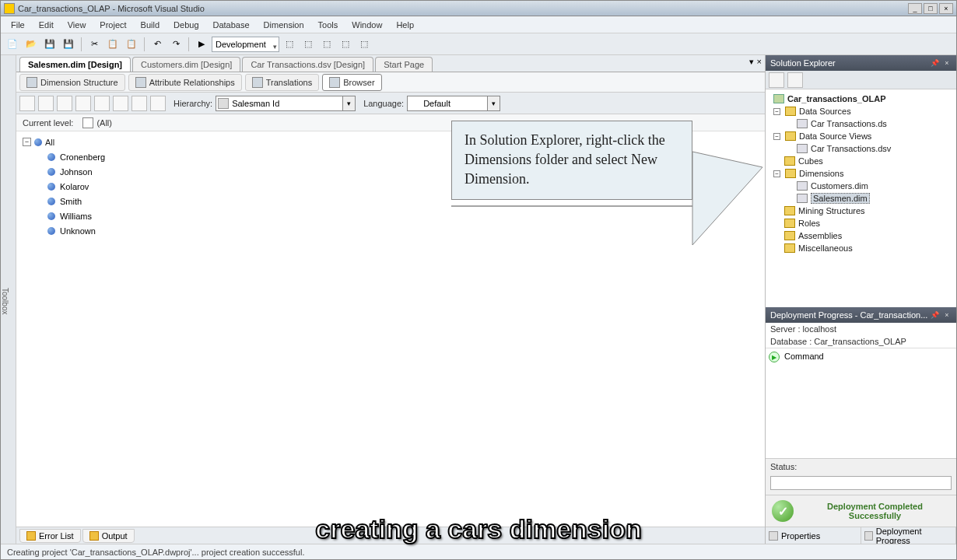 The width and height of the screenshot is (957, 560). I want to click on tool-button-4: ⬚, so click(345, 44).